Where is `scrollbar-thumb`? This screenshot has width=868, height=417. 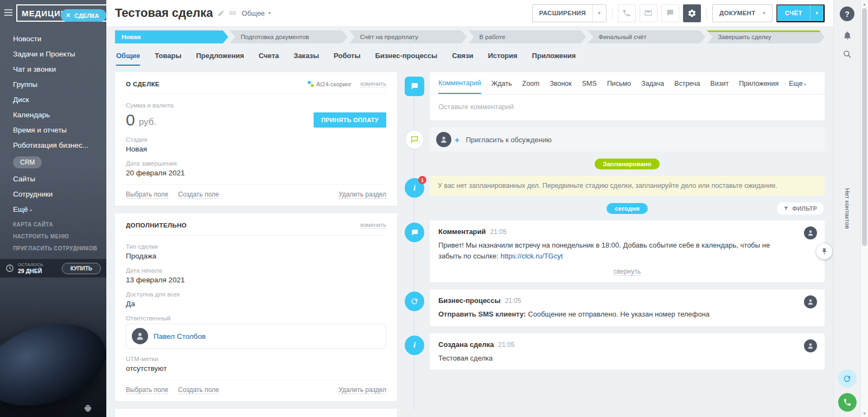
scrollbar-thumb is located at coordinates (865, 127).